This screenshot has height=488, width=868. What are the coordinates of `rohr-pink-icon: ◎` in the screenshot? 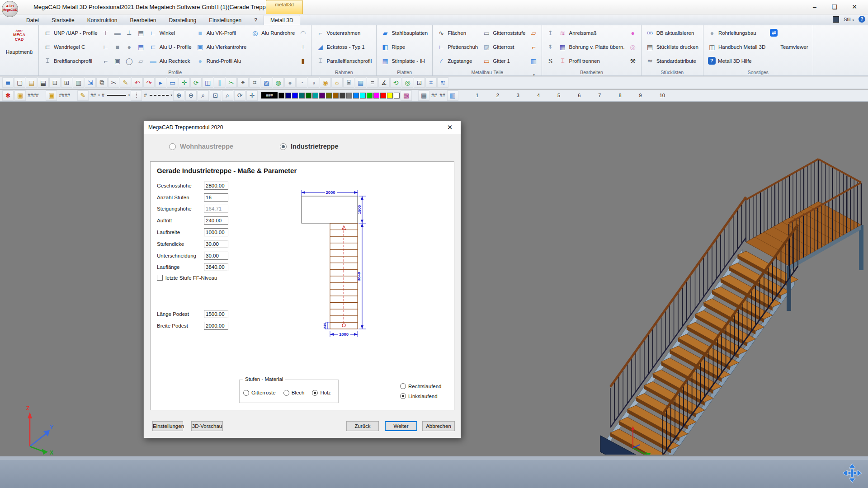 It's located at (633, 47).